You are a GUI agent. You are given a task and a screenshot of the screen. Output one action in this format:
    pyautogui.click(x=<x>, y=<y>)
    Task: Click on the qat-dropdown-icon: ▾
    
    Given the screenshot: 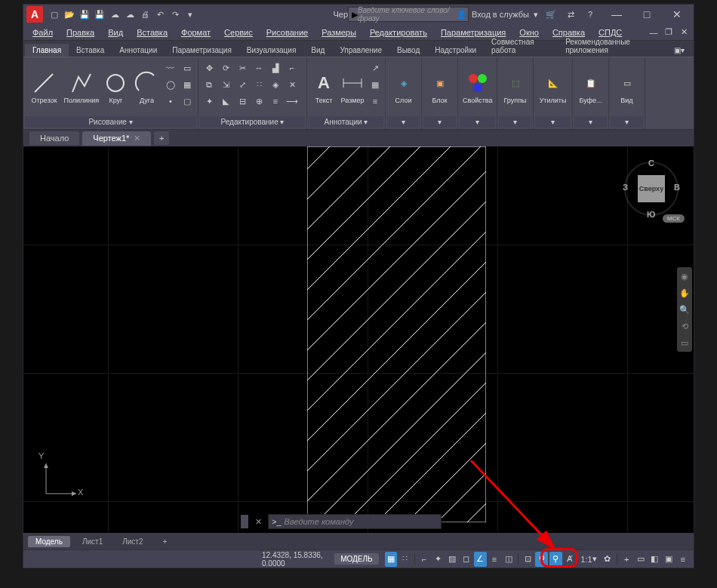 What is the action you would take?
    pyautogui.click(x=190, y=14)
    